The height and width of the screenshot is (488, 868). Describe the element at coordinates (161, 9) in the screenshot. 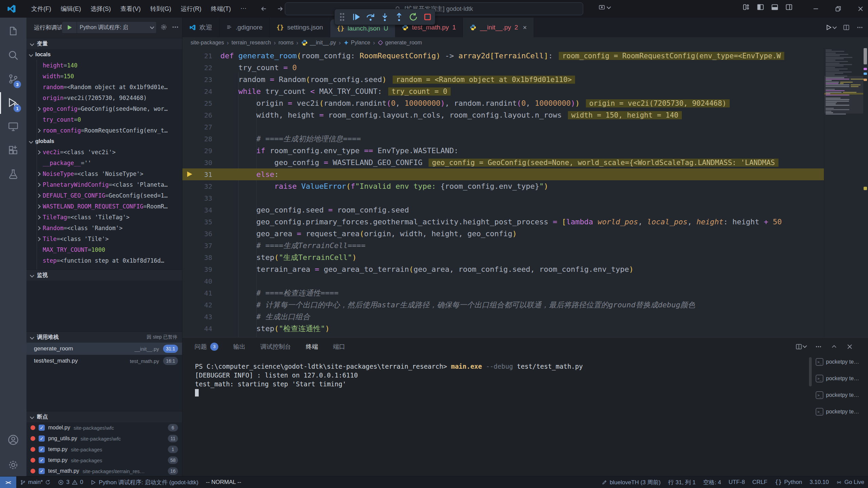

I see `menu-item: 转到(G)` at that location.